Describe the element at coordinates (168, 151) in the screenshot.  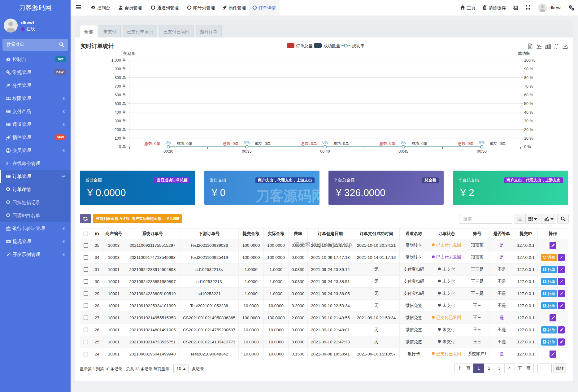
I see `svg-text: 00:30` at that location.